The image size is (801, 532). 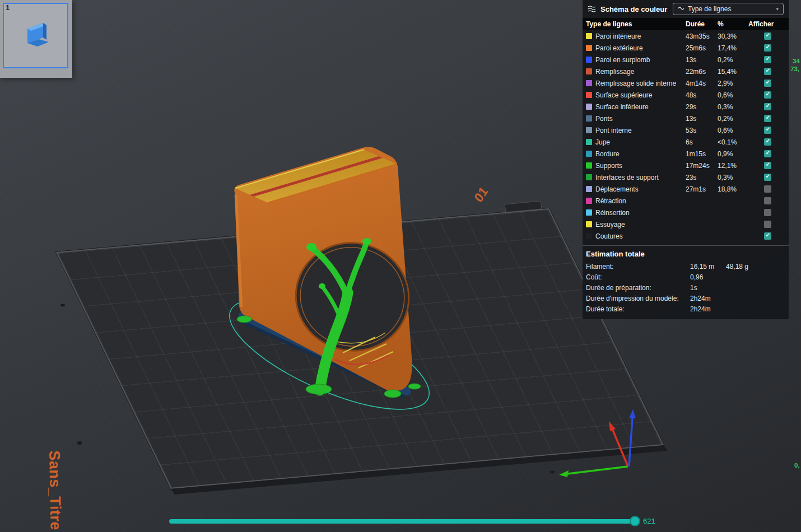 What do you see at coordinates (632, 298) in the screenshot?
I see `estimation-label: Durée d'impression du modèle:` at bounding box center [632, 298].